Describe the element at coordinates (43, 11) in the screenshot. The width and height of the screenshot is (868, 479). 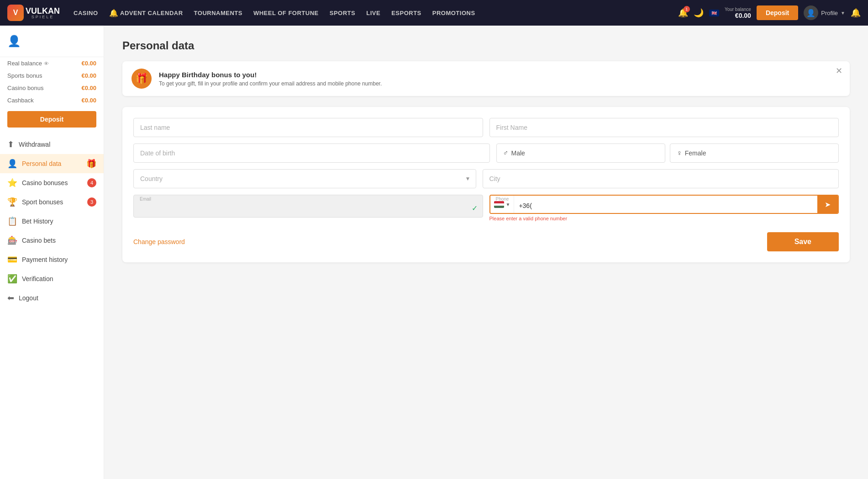
I see `logo-vulkan: VULKAN` at that location.